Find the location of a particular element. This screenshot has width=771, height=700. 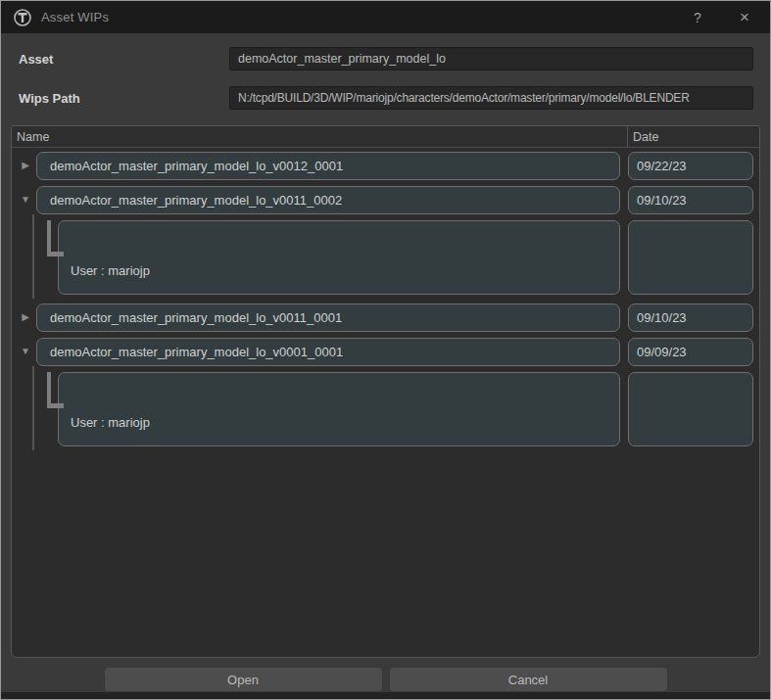

help-button: ? is located at coordinates (698, 18).